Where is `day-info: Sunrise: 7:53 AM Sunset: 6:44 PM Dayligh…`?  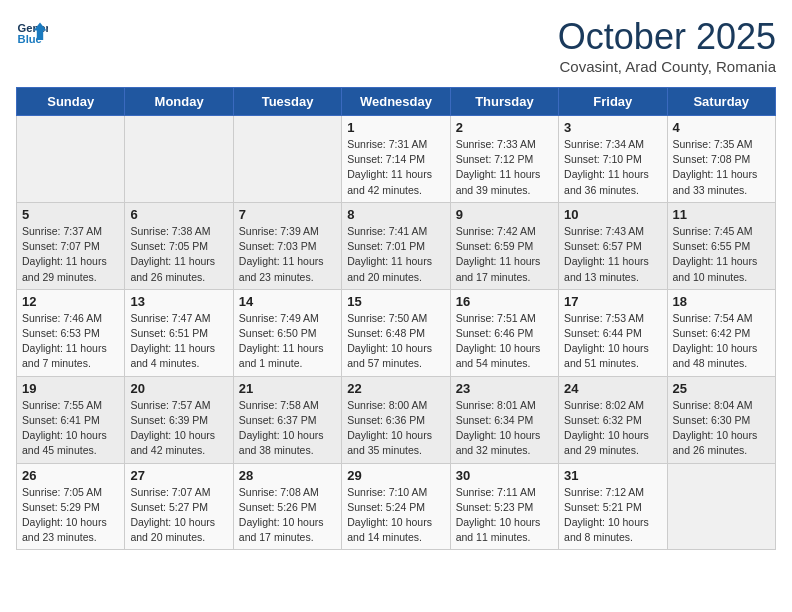
day-info: Sunrise: 7:53 AM Sunset: 6:44 PM Dayligh… is located at coordinates (612, 342).